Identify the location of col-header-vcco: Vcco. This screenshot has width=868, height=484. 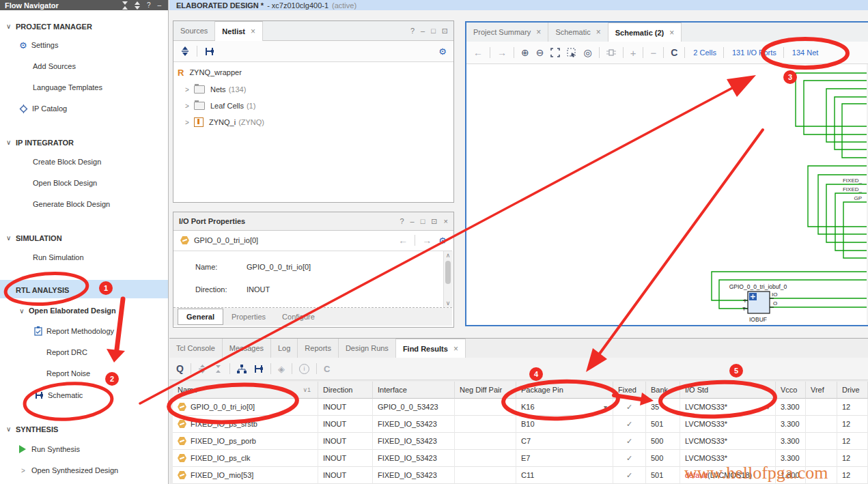
(791, 390).